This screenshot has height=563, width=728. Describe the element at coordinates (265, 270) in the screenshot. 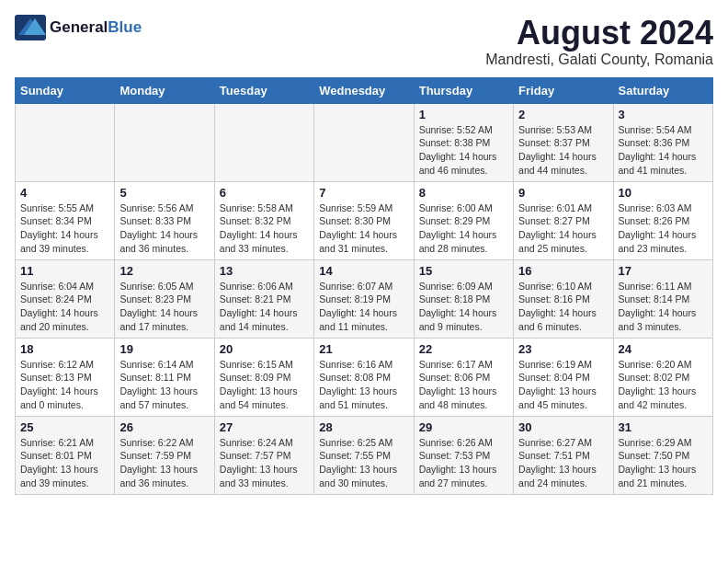

I see `day-number: 13` at that location.